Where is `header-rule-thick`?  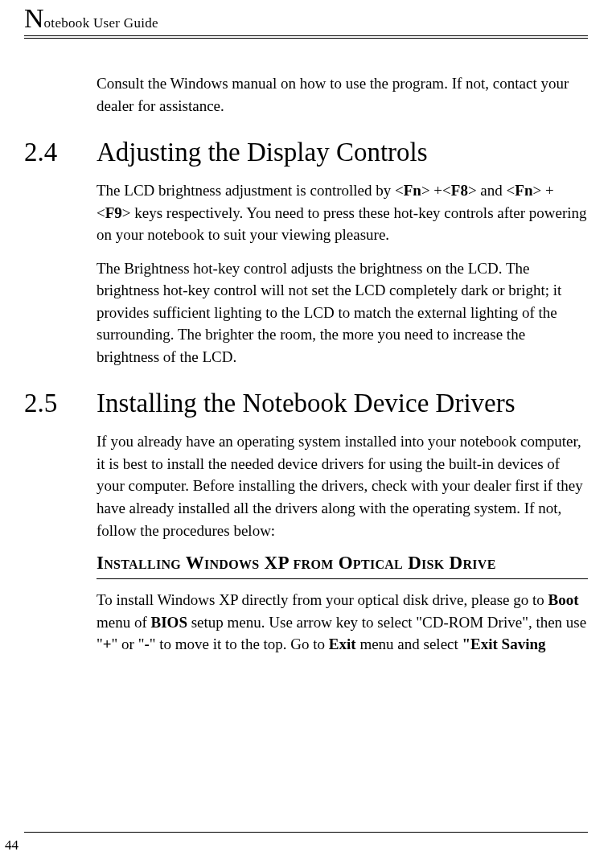
header-rule-thick is located at coordinates (306, 35).